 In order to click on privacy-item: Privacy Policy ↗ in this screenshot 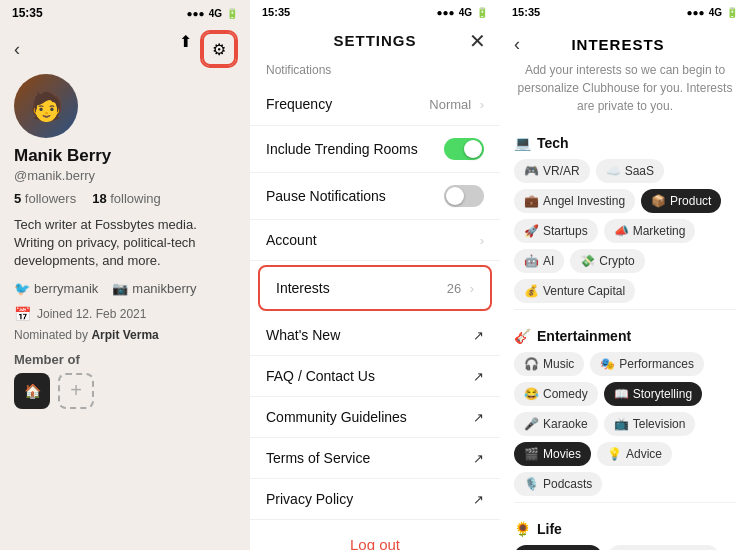, I will do `click(375, 500)`.